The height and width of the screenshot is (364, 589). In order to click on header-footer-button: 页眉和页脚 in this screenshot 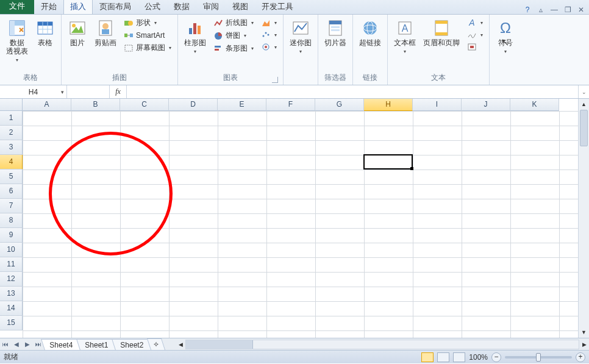, I will do `click(441, 33)`.